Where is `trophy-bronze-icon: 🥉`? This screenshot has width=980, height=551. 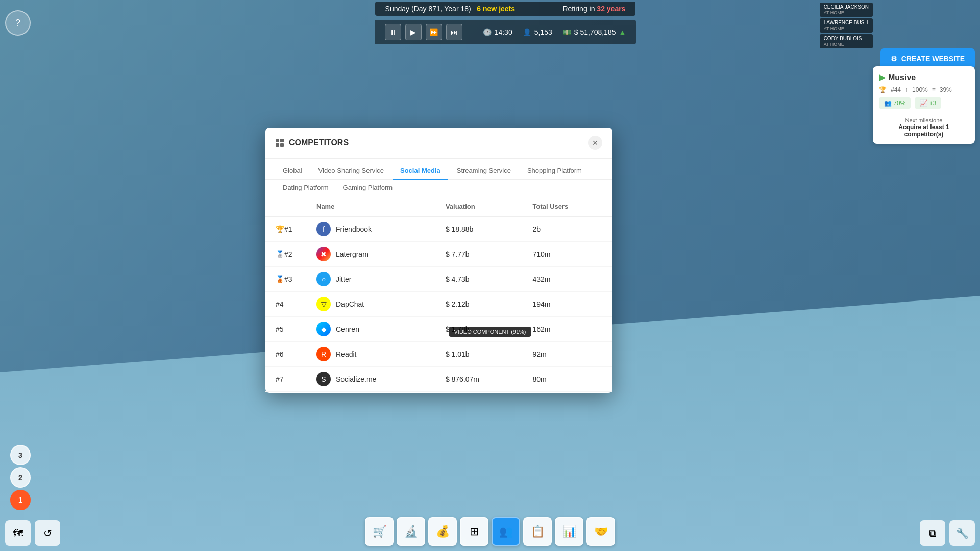 trophy-bronze-icon: 🥉 is located at coordinates (280, 279).